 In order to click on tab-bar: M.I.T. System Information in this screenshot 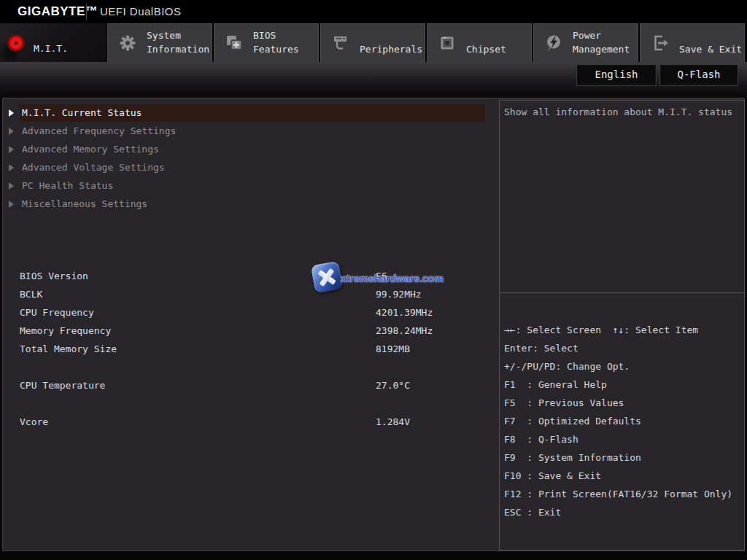, I will do `click(374, 42)`.